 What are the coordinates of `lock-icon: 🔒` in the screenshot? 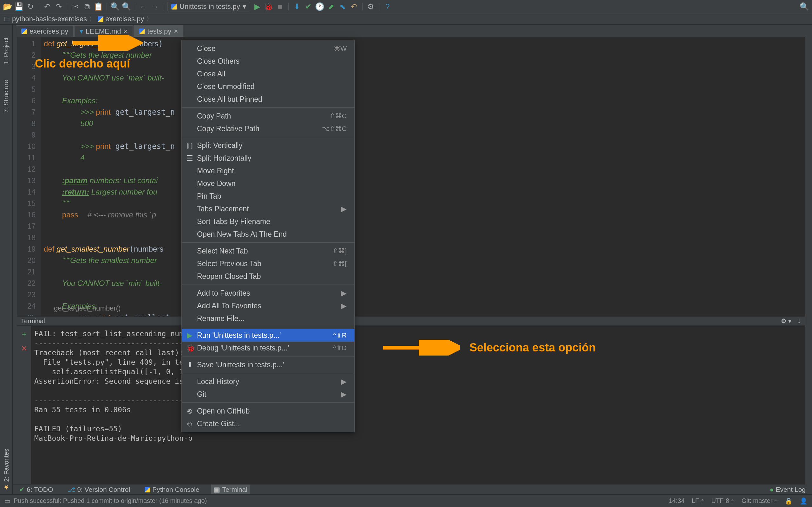 It's located at (789, 501).